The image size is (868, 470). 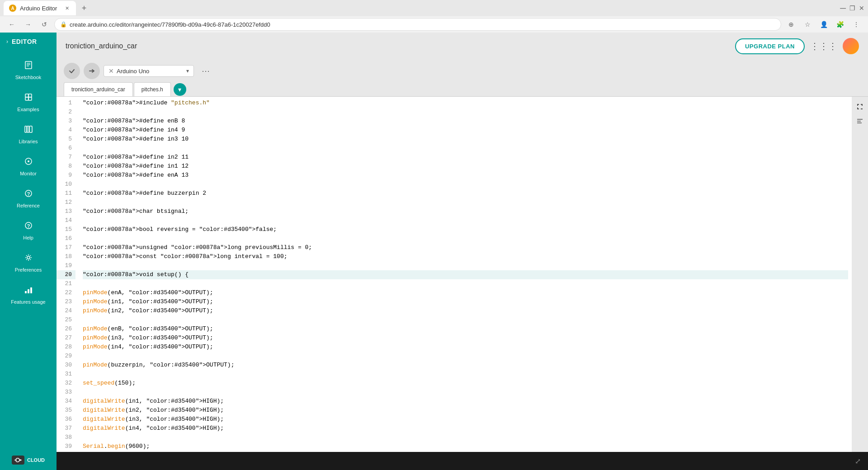 I want to click on code-line: "color:#00878a">unsigned "color:#00878a"…, so click(x=466, y=248).